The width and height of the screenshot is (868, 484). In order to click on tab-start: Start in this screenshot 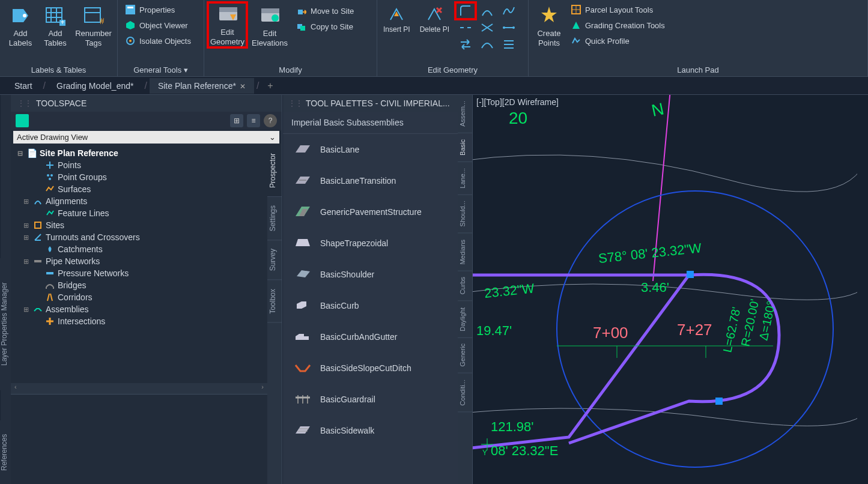, I will do `click(23, 86)`.